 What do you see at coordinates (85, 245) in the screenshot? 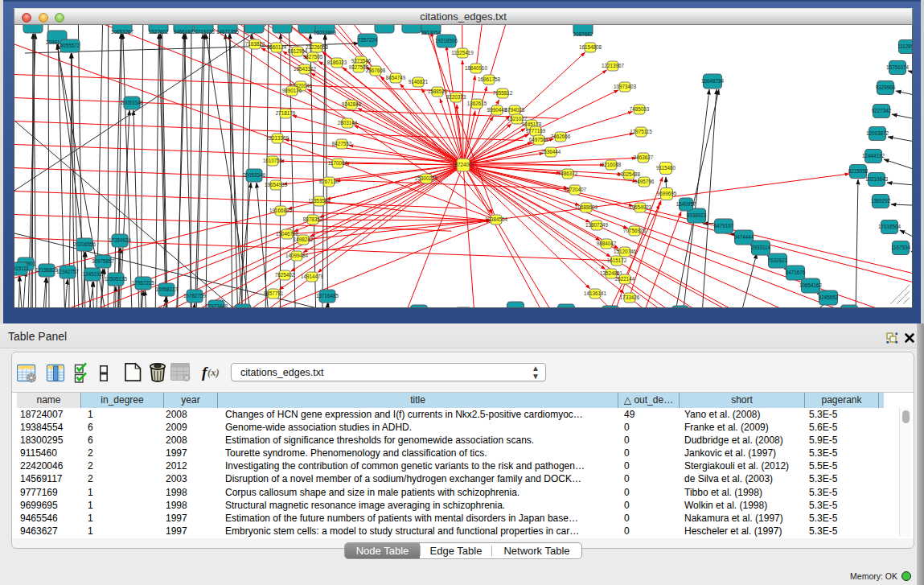
I see `svg-text: 20206556` at bounding box center [85, 245].